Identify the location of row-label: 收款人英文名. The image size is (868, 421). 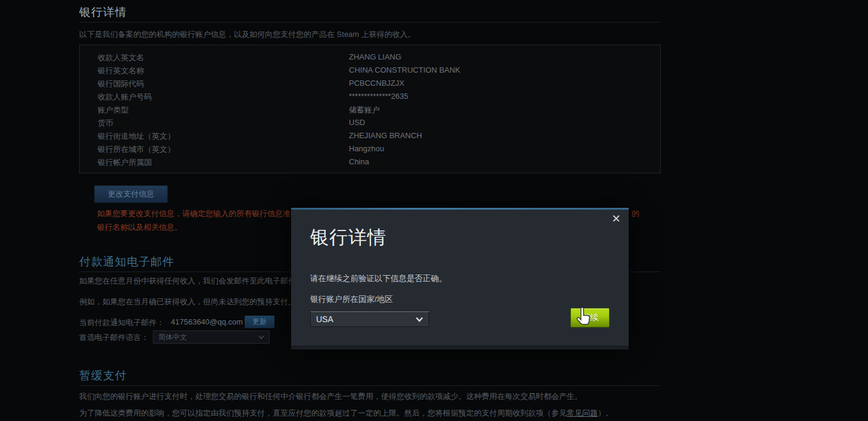
(121, 58).